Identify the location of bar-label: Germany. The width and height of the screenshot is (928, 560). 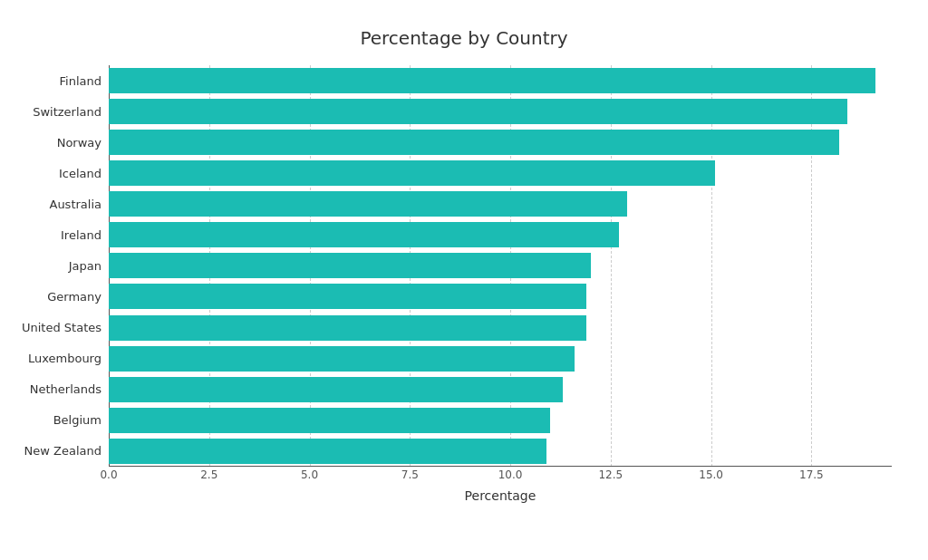
(52, 297).